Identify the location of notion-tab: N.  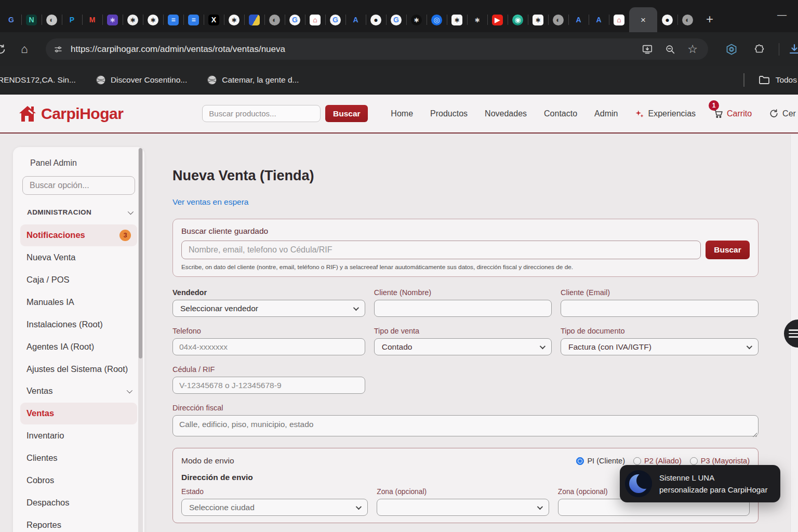
(31, 20).